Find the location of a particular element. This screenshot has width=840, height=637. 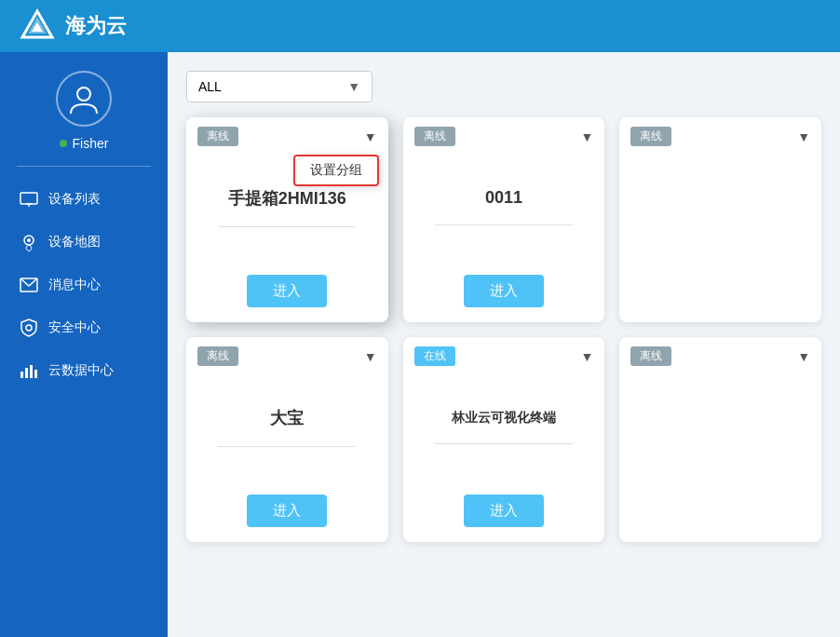

filter-label: ALL is located at coordinates (210, 87).